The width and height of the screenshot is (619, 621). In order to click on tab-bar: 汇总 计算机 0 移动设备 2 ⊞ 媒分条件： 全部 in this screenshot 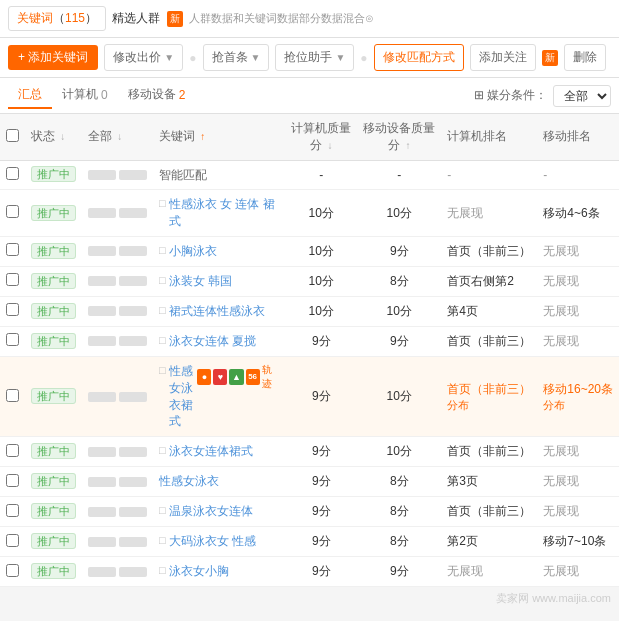, I will do `click(310, 96)`.